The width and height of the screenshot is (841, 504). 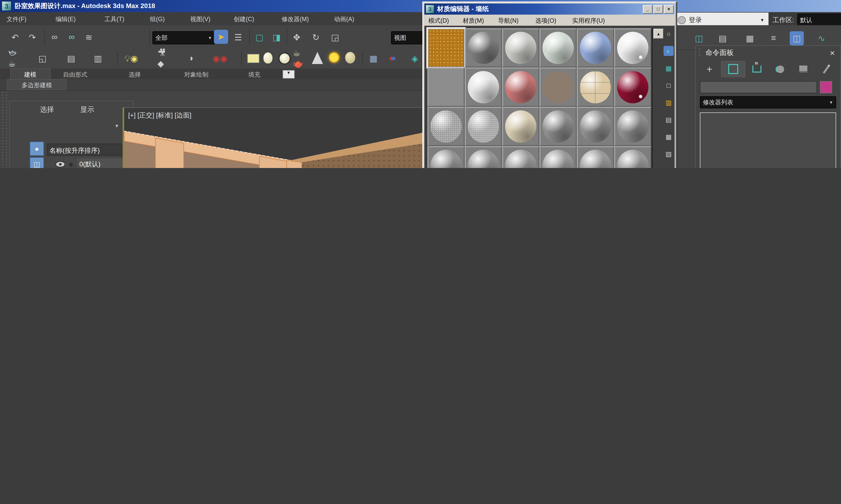 What do you see at coordinates (88, 163) in the screenshot?
I see `scene-object-row: ◆0(默认)` at bounding box center [88, 163].